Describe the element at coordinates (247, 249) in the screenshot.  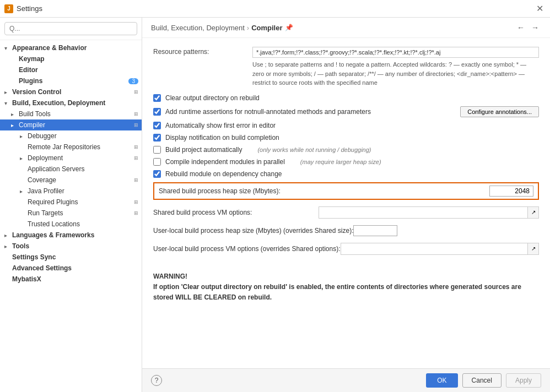
I see `user-vm-options-label: User-local build process VM options (ove…` at that location.